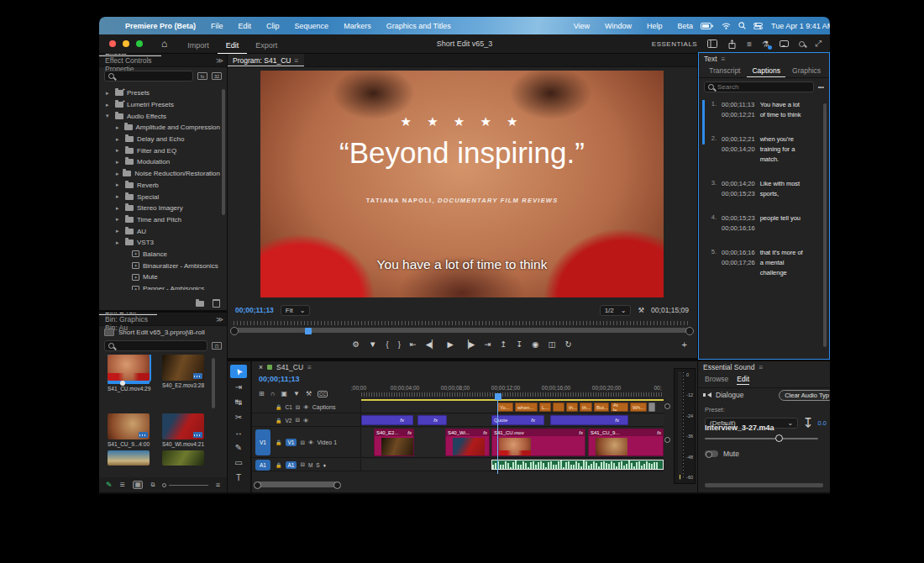 The height and width of the screenshot is (563, 924). Describe the element at coordinates (202, 76) in the screenshot. I see `accelerated-effects-icon: fx` at that location.